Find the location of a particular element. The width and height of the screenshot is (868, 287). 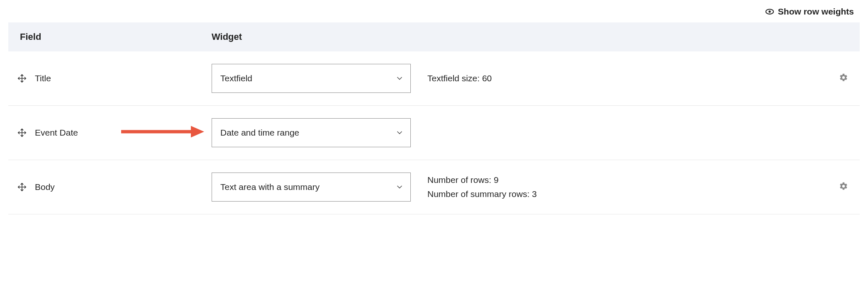

summary-line: Textfield size: 60 is located at coordinates (623, 78).